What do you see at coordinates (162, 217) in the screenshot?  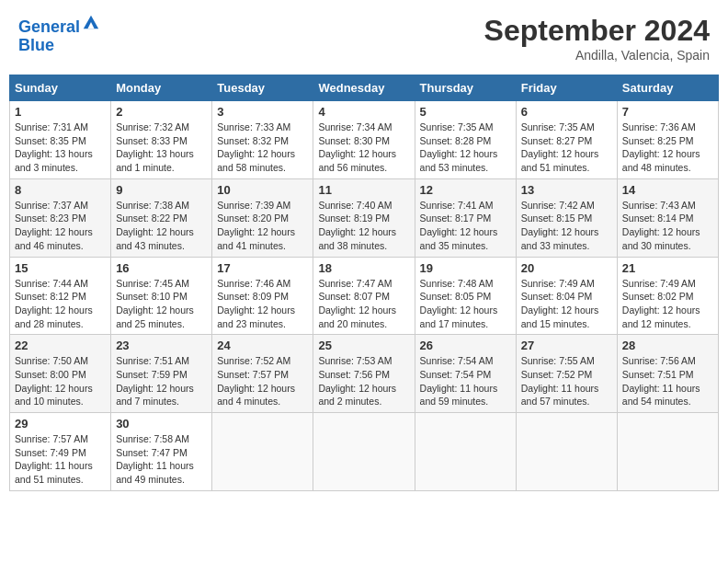 I see `calendar-cell: 9Sunrise: 7:38 AMSunset: 8:22 PMDaylight…` at bounding box center [162, 217].